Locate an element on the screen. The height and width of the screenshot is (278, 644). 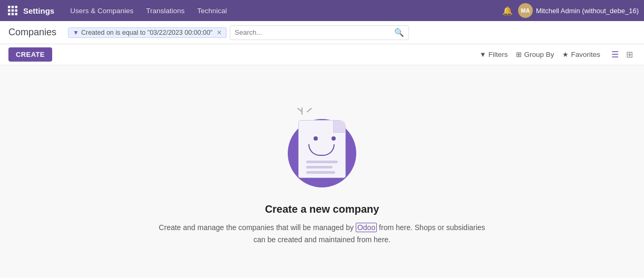
toolbar-left: CREATE is located at coordinates (31, 55).